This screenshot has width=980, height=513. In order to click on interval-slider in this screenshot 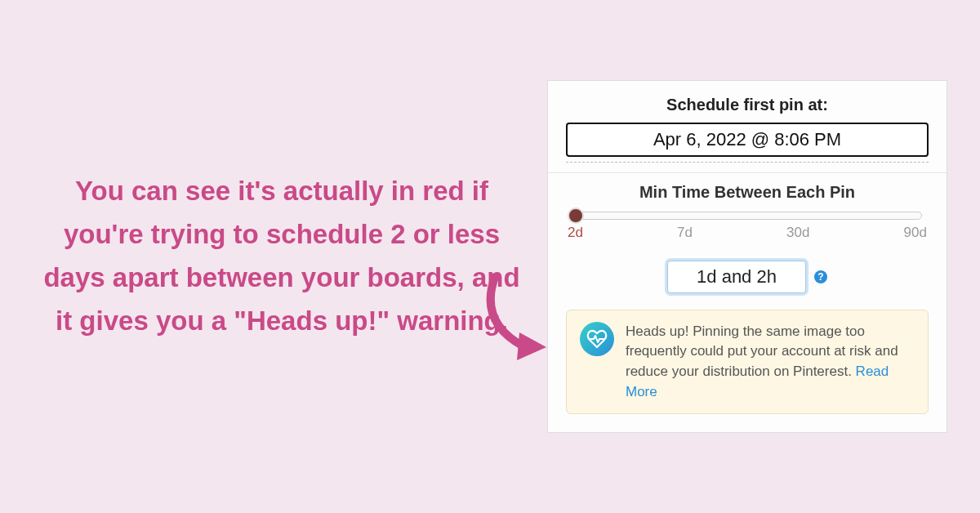, I will do `click(747, 216)`.